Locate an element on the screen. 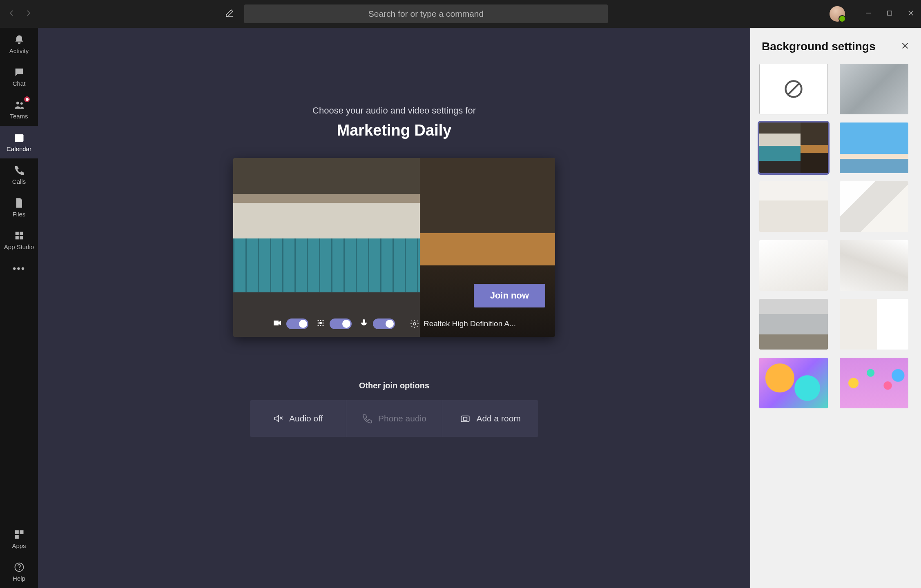 The height and width of the screenshot is (588, 921). background-grid is located at coordinates (836, 236).